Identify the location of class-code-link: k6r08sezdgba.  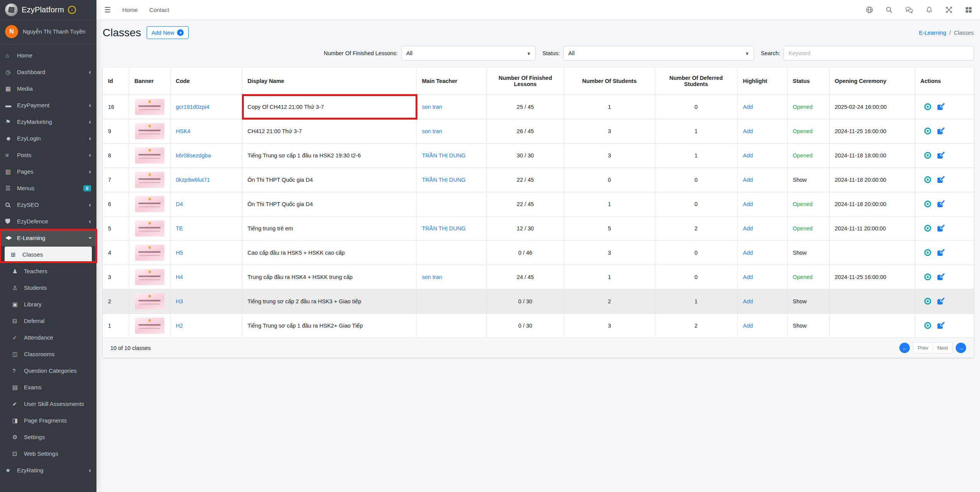
(194, 156).